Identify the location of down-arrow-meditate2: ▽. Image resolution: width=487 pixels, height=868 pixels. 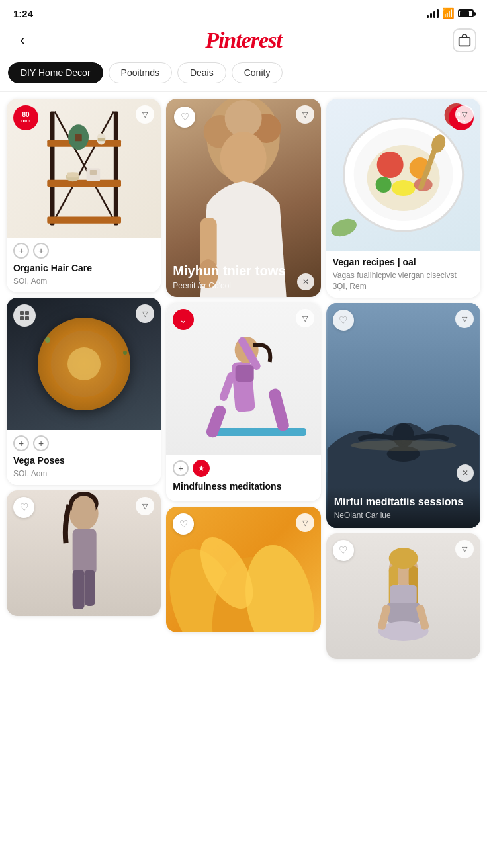
(465, 549).